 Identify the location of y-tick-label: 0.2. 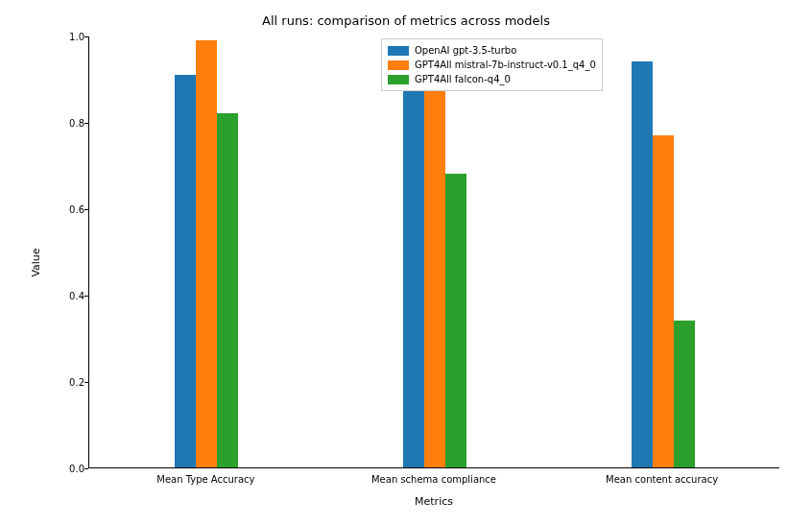
(70, 382).